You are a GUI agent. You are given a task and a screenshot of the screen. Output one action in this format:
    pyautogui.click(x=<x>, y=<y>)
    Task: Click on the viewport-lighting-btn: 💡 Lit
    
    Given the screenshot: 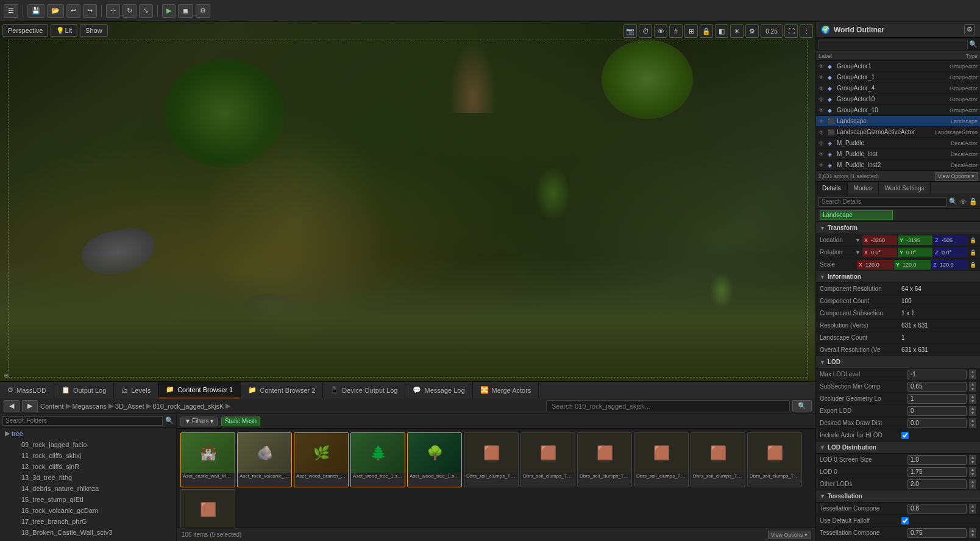 What is the action you would take?
    pyautogui.click(x=64, y=30)
    